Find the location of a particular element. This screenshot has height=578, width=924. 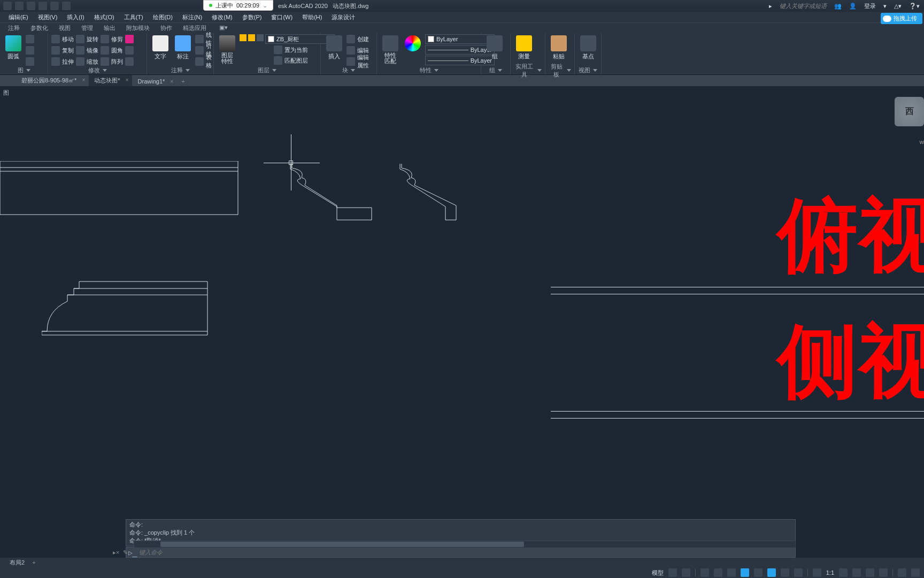

menu-window: 窗口(W) is located at coordinates (282, 17).